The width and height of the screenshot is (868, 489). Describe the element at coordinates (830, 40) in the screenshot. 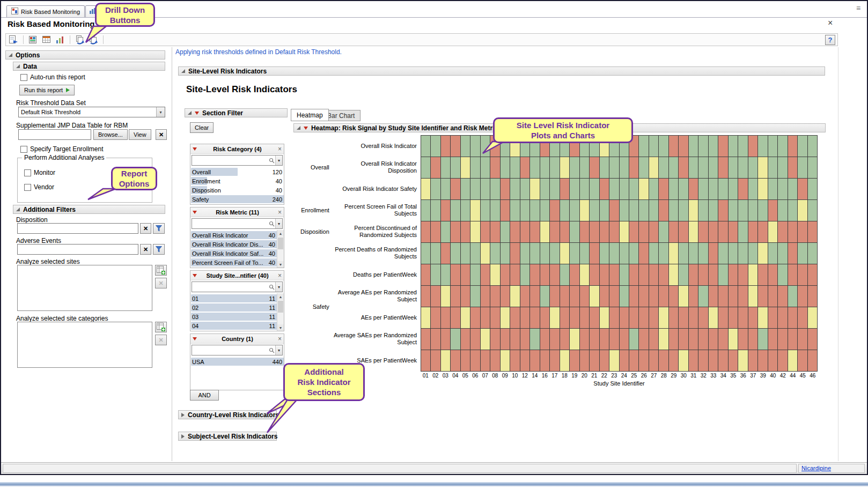

I see `help-icon: ?` at that location.